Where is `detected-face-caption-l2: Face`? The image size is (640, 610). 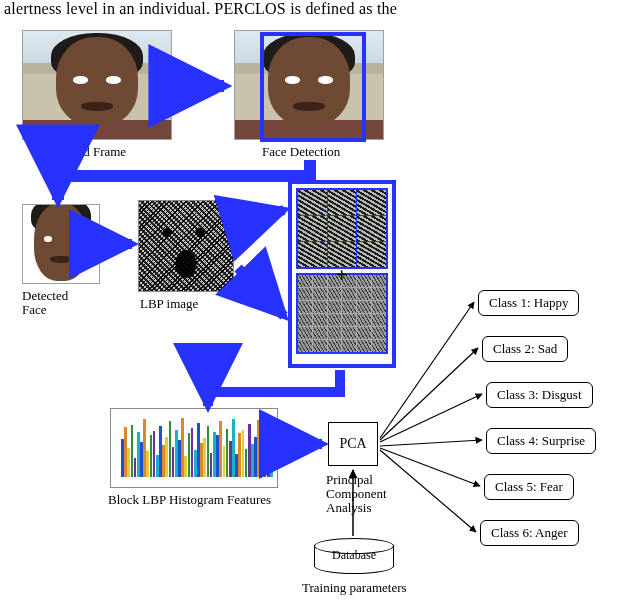 detected-face-caption-l2: Face is located at coordinates (34, 310).